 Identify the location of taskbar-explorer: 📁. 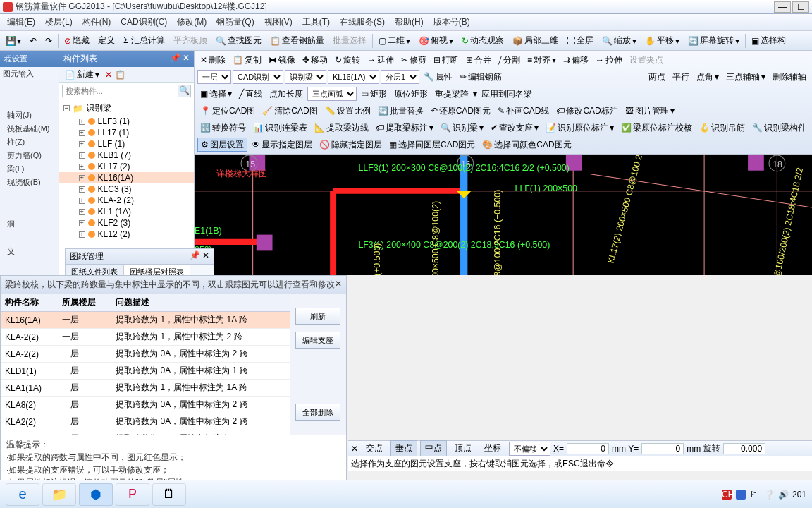
(59, 495).